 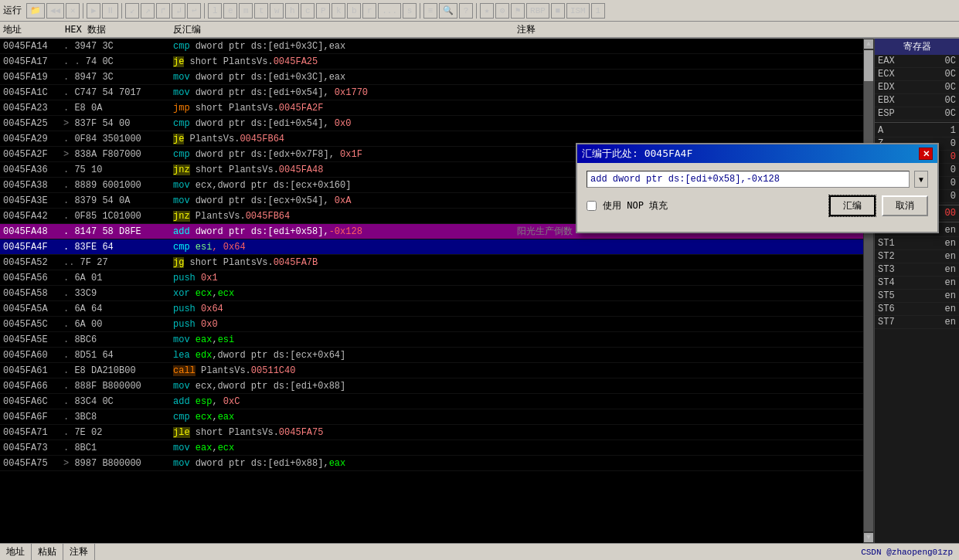 What do you see at coordinates (431, 294) in the screenshot?
I see `table-row: 0045FA58 . 33C9 xor ecx,ecx` at bounding box center [431, 294].